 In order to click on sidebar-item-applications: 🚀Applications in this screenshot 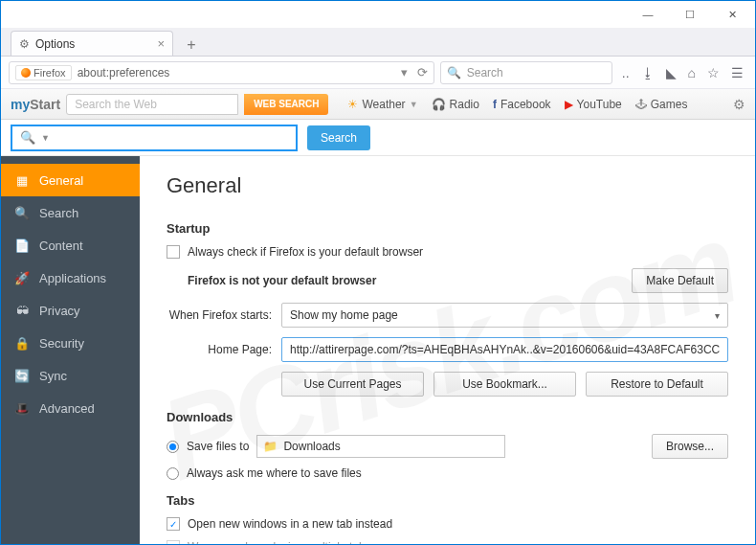, I will do `click(71, 278)`.